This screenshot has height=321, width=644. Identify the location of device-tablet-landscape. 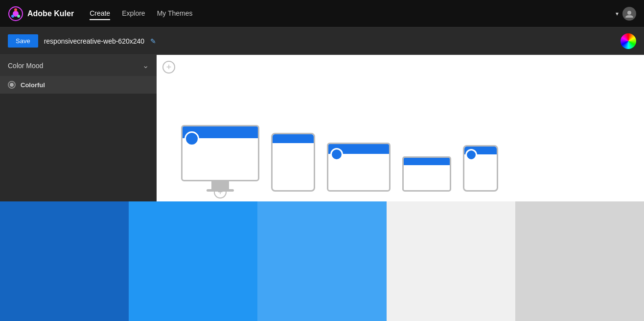
(359, 167).